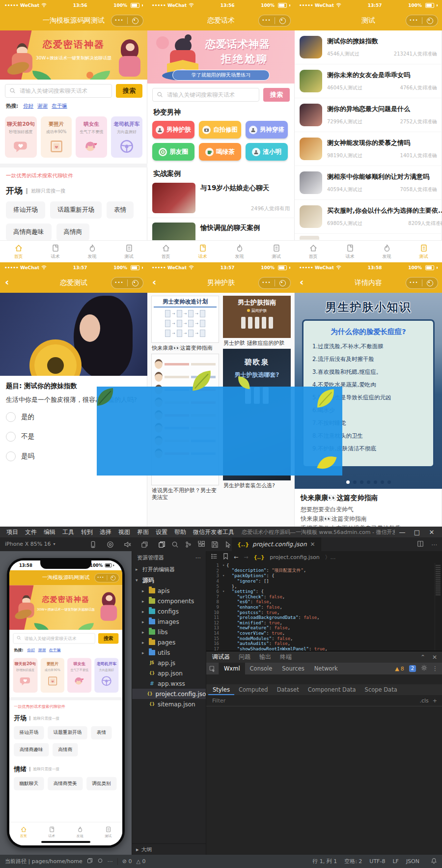 The height and width of the screenshot is (868, 442). Describe the element at coordinates (93, 544) in the screenshot. I see `device-preview-icon` at that location.